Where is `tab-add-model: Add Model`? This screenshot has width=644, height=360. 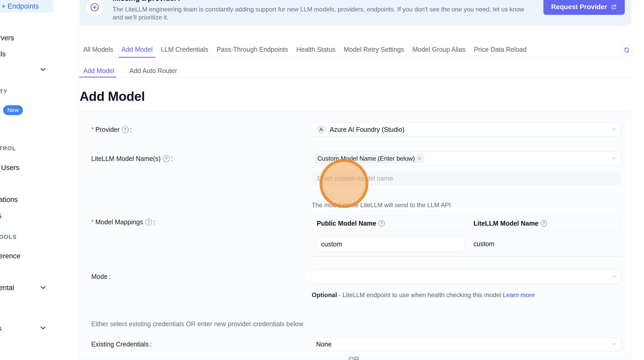
tab-add-model: Add Model is located at coordinates (137, 49).